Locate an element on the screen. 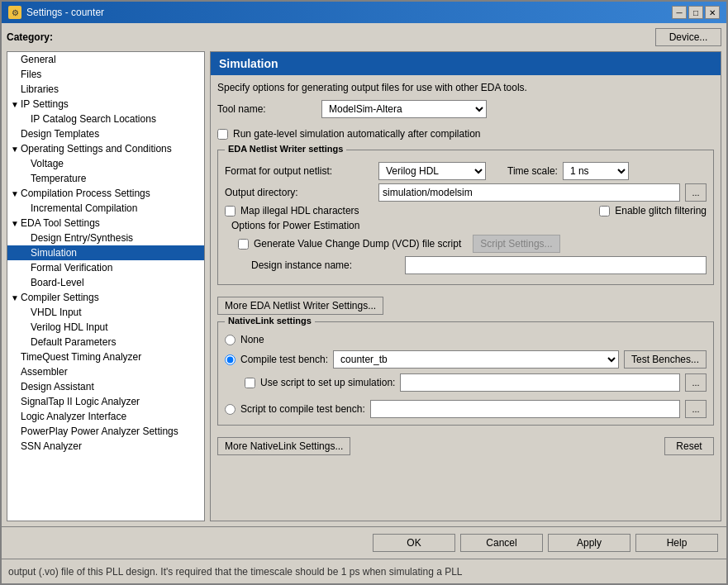 This screenshot has height=585, width=728. tree-label-powerplay: PowerPlay Power Analyzer Settings is located at coordinates (99, 431).